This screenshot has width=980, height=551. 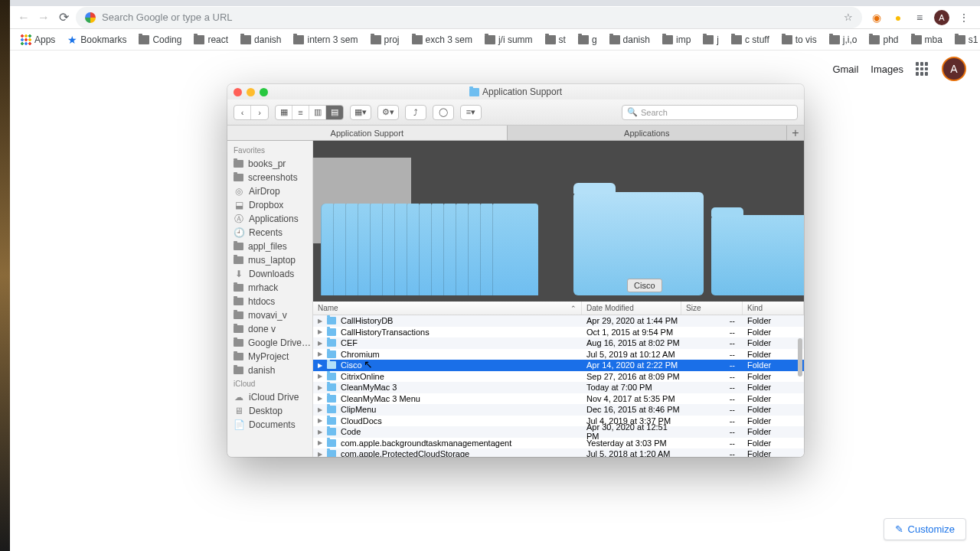 What do you see at coordinates (588, 40) in the screenshot?
I see `bookmark-item: g` at bounding box center [588, 40].